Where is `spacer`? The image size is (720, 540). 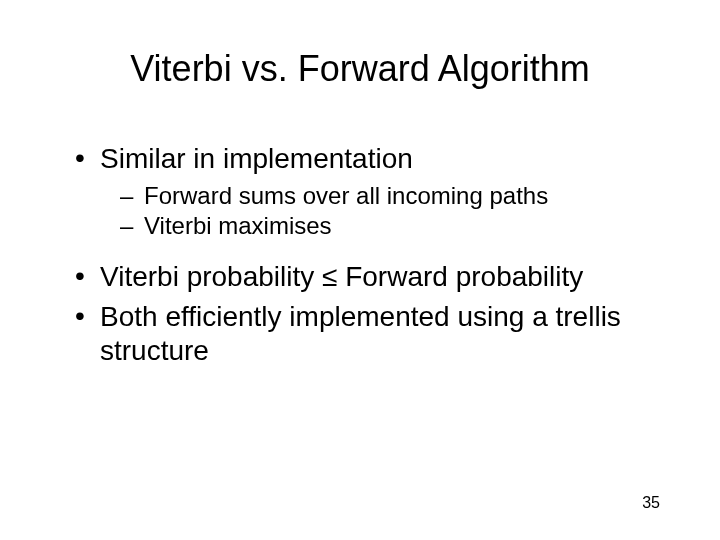
spacer is located at coordinates (360, 251).